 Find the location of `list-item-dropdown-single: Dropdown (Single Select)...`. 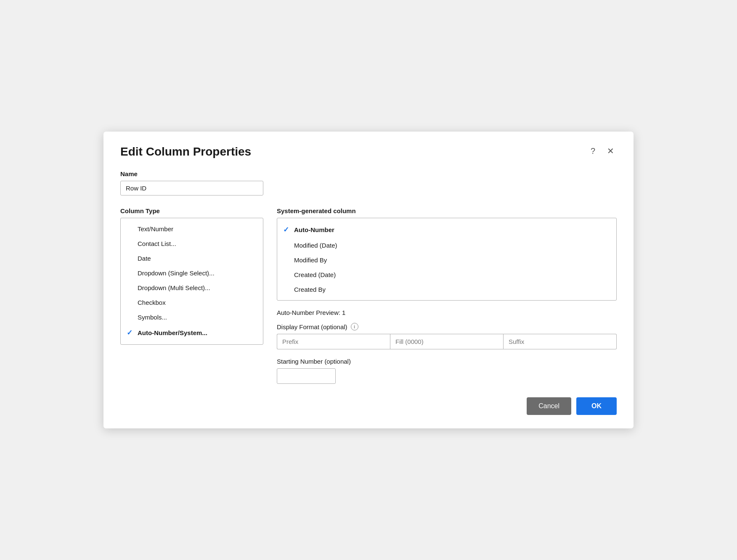

list-item-dropdown-single: Dropdown (Single Select)... is located at coordinates (192, 273).